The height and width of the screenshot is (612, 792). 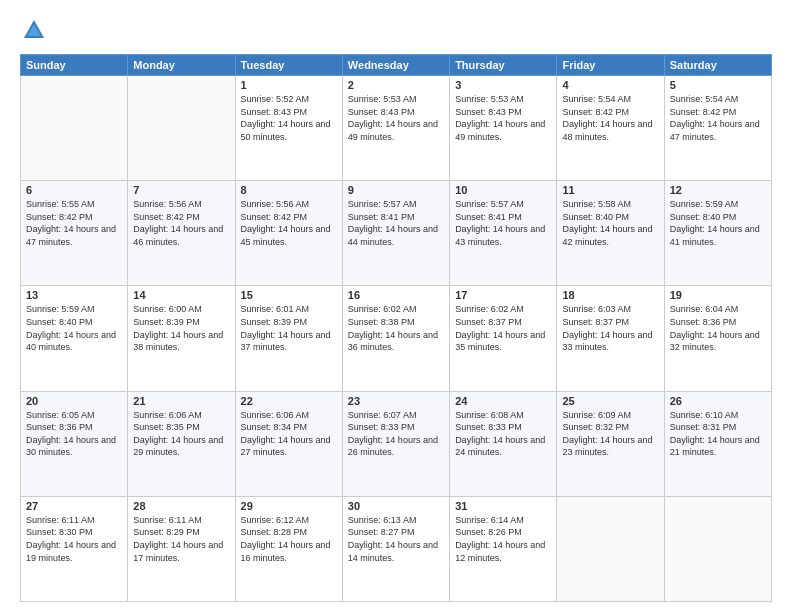 I want to click on daylight-text: Daylight: 14 hours and 48 minutes., so click(x=607, y=130).